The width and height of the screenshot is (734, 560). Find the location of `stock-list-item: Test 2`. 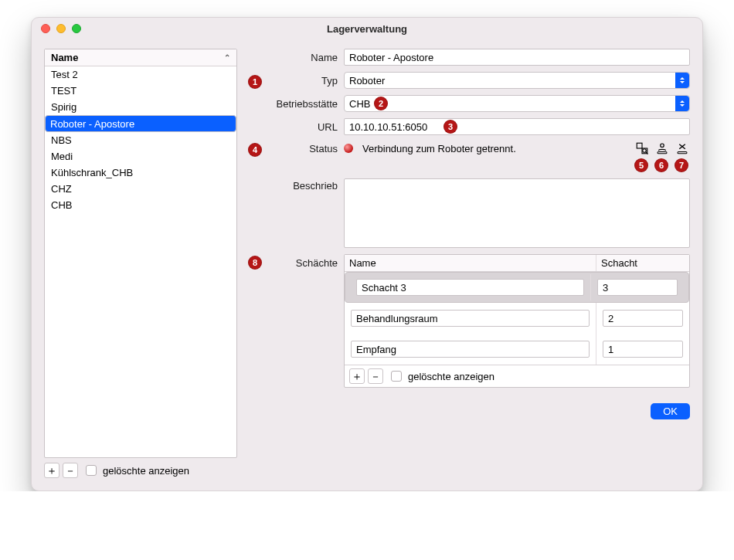

stock-list-item: Test 2 is located at coordinates (141, 74).